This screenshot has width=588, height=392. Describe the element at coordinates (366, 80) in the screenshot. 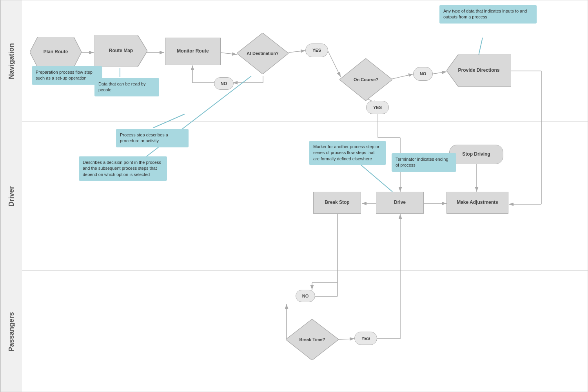

I see `on-course-label: On Course?` at that location.